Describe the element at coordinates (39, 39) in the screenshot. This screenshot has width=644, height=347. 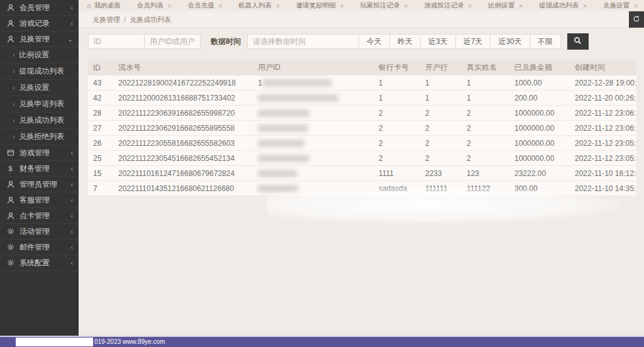
I see `sidebar-item-兑换管理: 兑换管理⌄` at that location.